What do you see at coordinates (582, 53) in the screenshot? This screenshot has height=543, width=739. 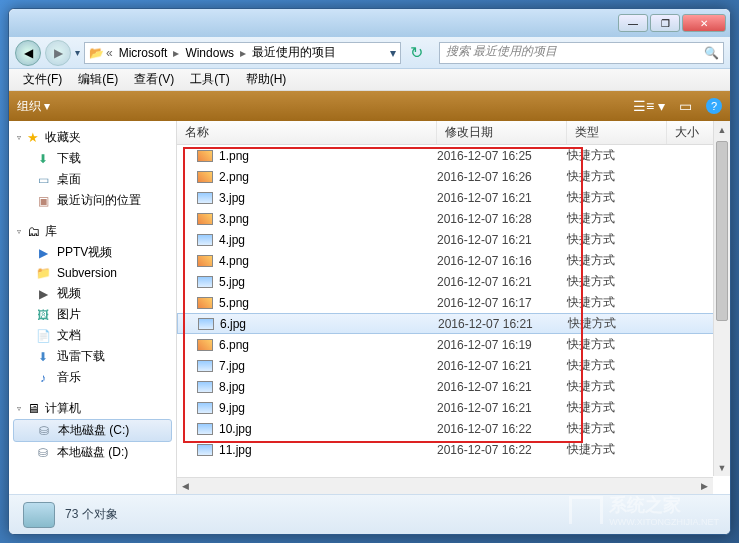 I see `search-input: 搜索 最近使用的项目 🔍` at bounding box center [582, 53].